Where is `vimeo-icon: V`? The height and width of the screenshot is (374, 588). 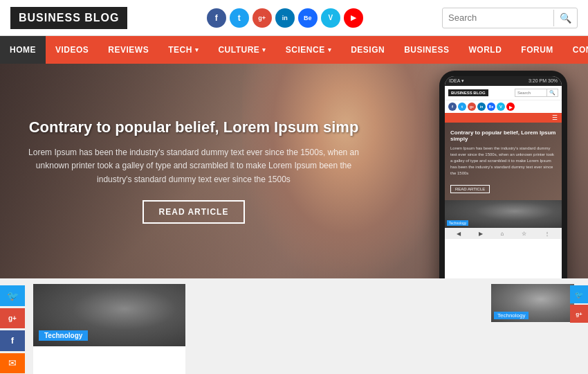
vimeo-icon: V is located at coordinates (331, 18).